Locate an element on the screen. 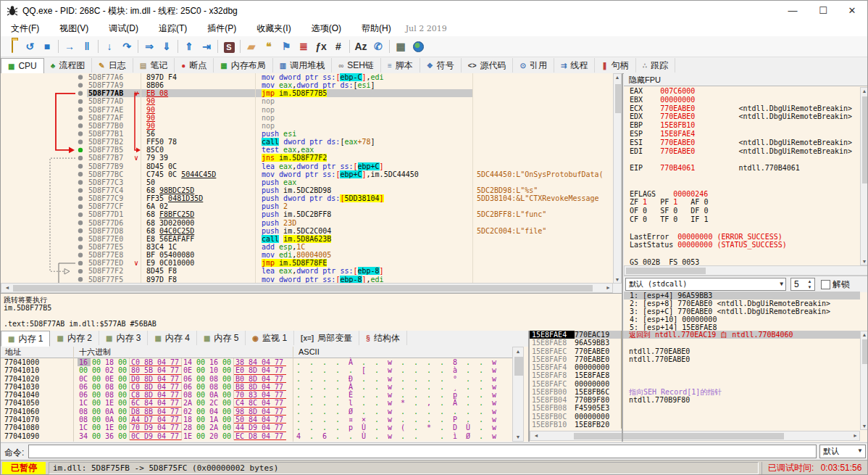  disassembly-vscrollbar: ▲▼ is located at coordinates (617, 178).